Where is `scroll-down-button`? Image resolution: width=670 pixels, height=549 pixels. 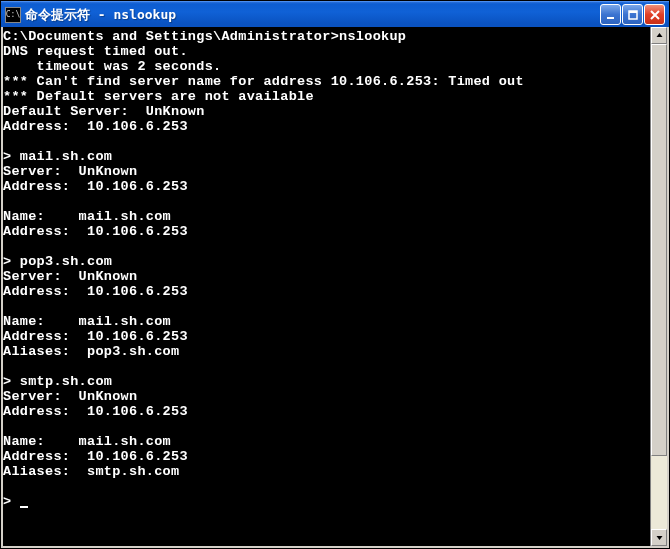 scroll-down-button is located at coordinates (659, 538).